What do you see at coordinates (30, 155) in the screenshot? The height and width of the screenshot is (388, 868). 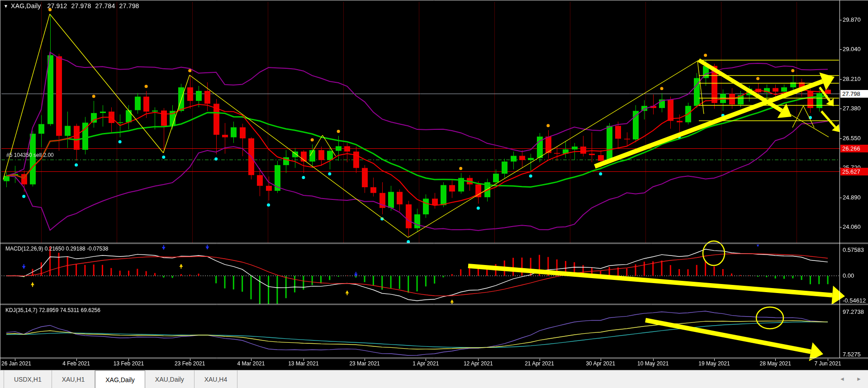 I see `open-order-label: #5 104350 sell 2.00` at bounding box center [30, 155].